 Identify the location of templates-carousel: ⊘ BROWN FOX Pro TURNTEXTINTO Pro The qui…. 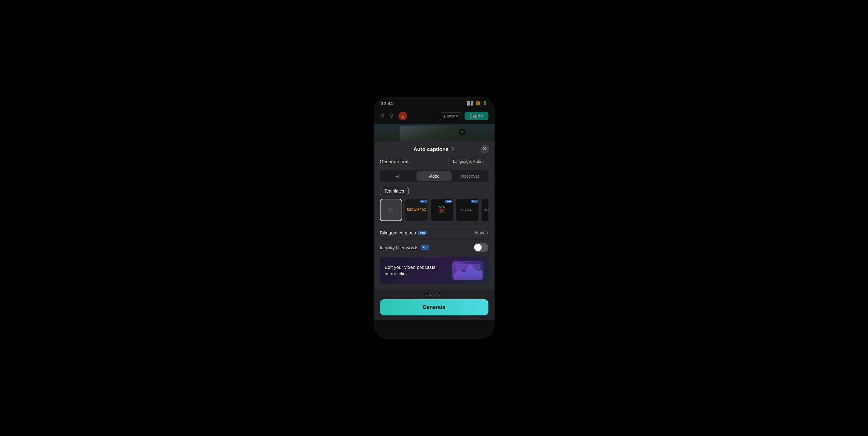
(434, 210).